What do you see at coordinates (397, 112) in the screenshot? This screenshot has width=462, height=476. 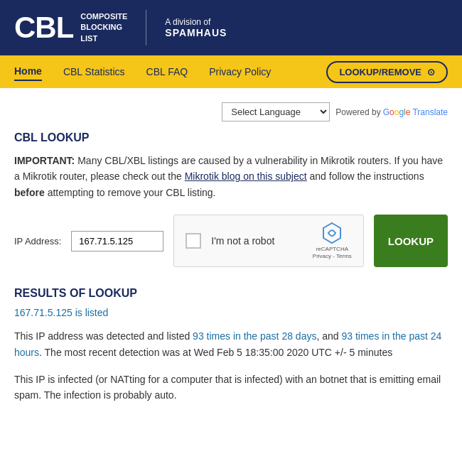 I see `google-logo: Google` at bounding box center [397, 112].